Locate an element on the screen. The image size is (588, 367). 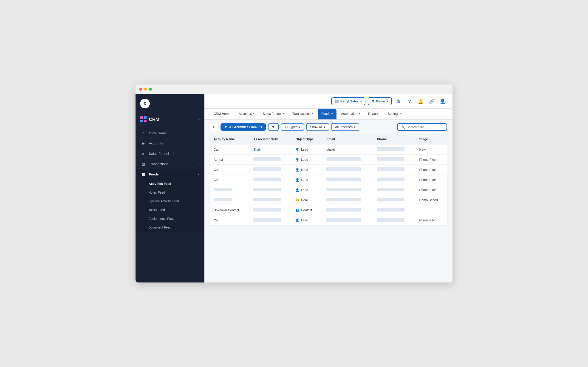
search-box: 🔍 is located at coordinates (422, 127).